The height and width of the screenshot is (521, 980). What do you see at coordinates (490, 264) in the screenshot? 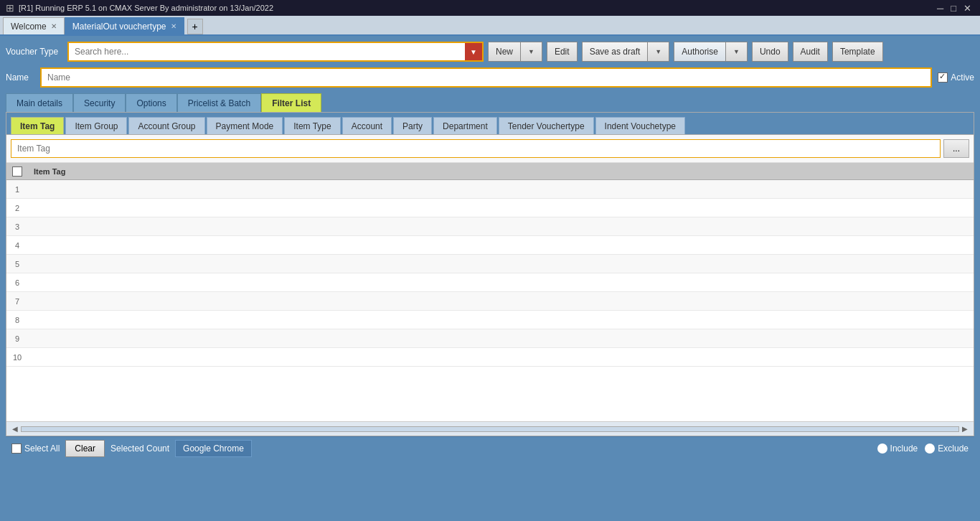
I see `table-row: 5` at bounding box center [490, 264].